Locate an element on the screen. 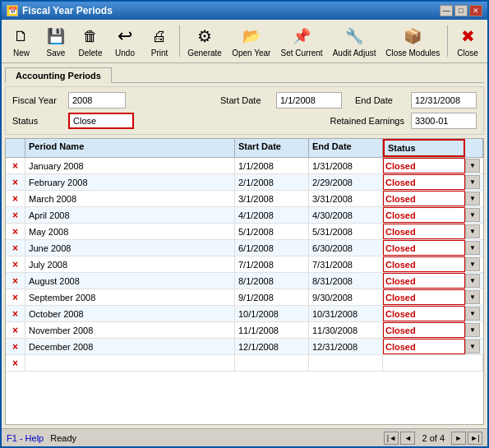 The image size is (489, 448). undo-button: ↩ Undo is located at coordinates (125, 41).